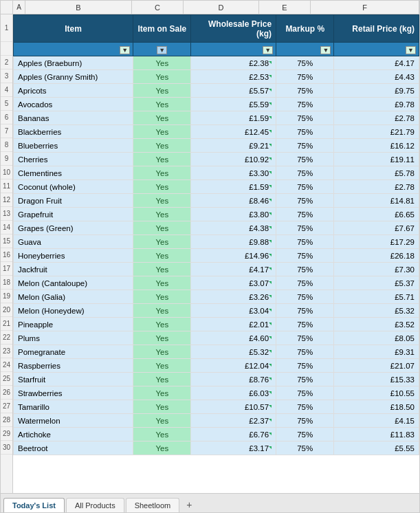  I want to click on table-row: JackfruitYes£4.1775%£7.30, so click(217, 270).